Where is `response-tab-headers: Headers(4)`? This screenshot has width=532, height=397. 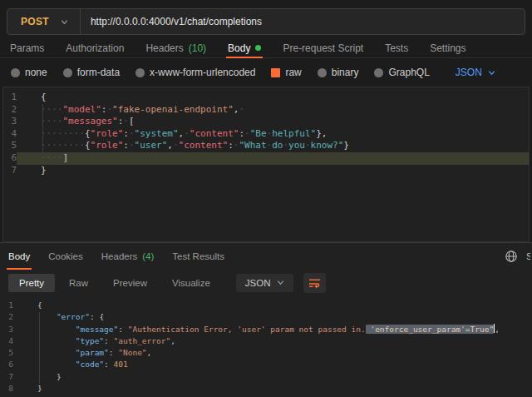
response-tab-headers: Headers(4) is located at coordinates (128, 256).